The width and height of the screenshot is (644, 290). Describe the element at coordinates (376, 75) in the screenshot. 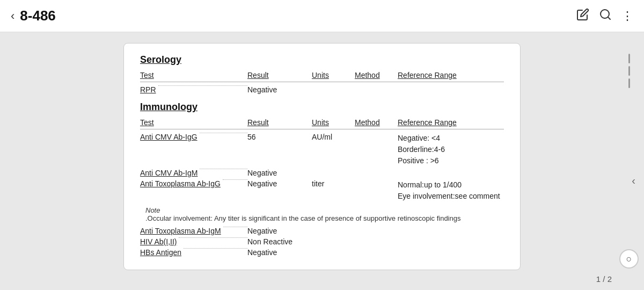

I see `serology-col-method: Method` at that location.